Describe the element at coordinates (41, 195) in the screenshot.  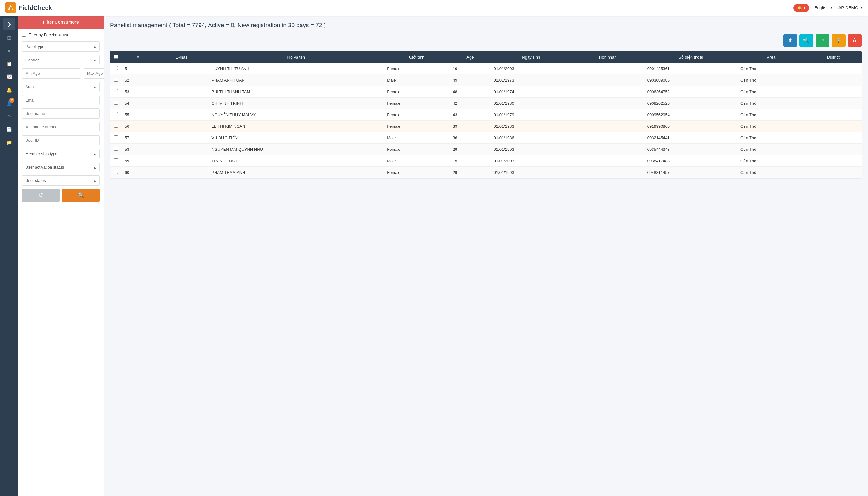
I see `reset-icon: ↺` at that location.